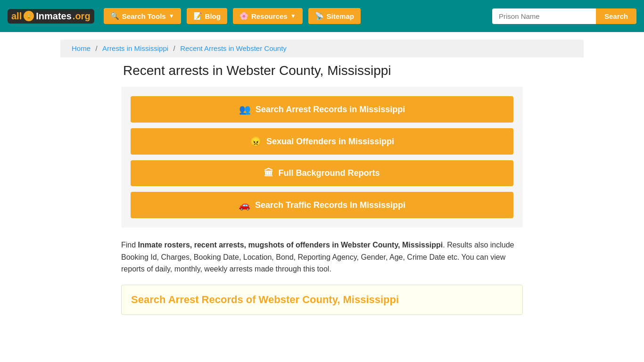  What do you see at coordinates (322, 173) in the screenshot?
I see `background-reports-button: 🏛 Full Background Reports` at bounding box center [322, 173].